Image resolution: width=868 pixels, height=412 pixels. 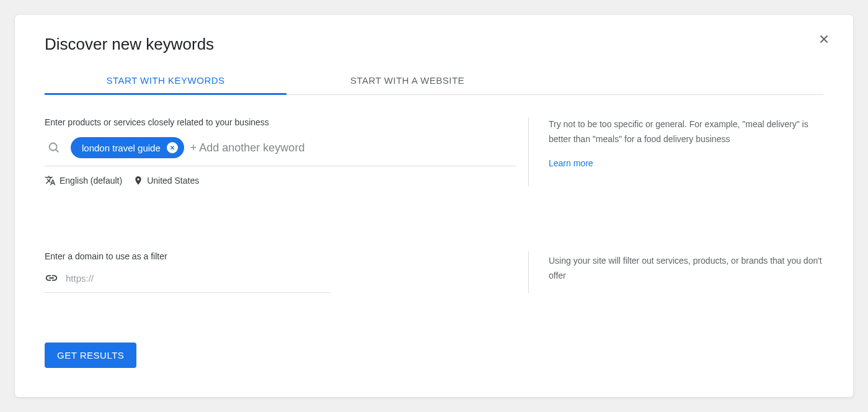 What do you see at coordinates (434, 82) in the screenshot?
I see `tabs: START WITH KEYWORDS START WITH A WEBSITE` at bounding box center [434, 82].